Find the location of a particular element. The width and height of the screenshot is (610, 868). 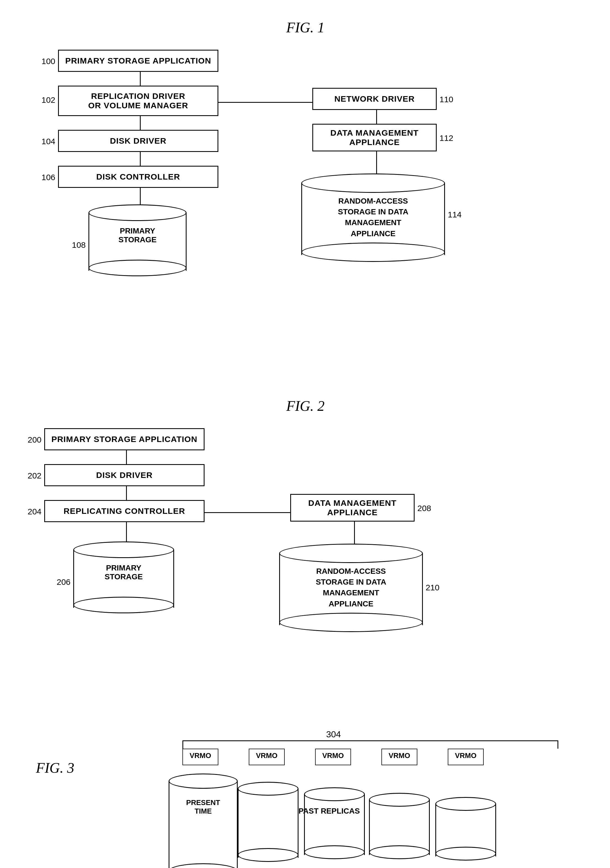

label-102: 102 is located at coordinates (48, 100).